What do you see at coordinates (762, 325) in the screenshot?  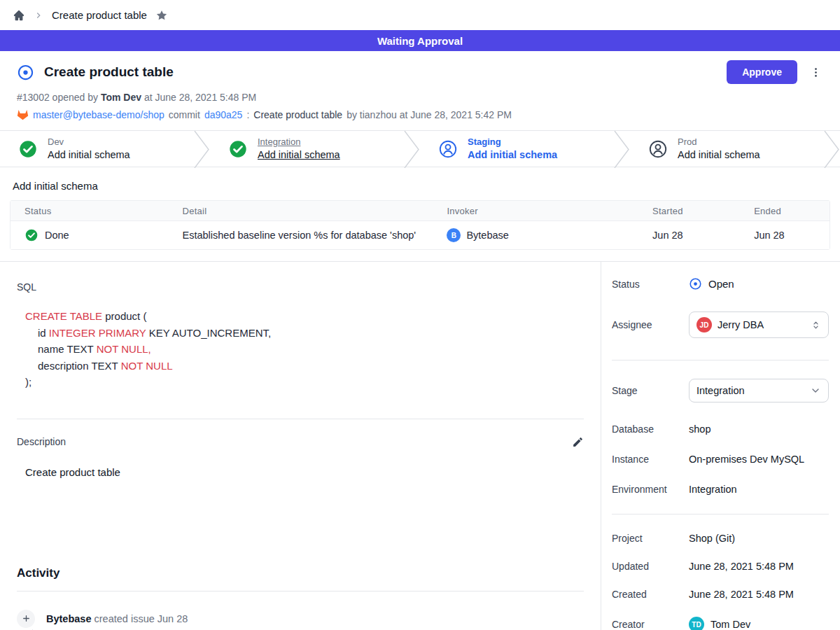 I see `assignee-value: Jerry DBA` at bounding box center [762, 325].